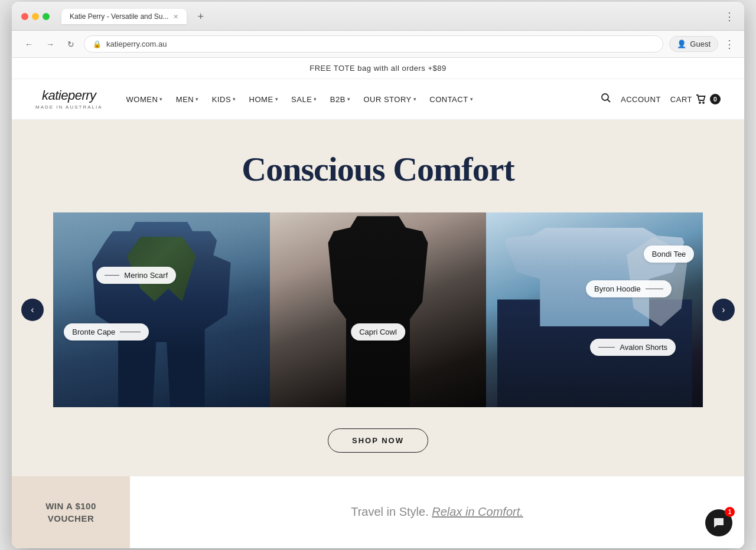  What do you see at coordinates (69, 96) in the screenshot?
I see `logo-text: katieperry` at bounding box center [69, 96].